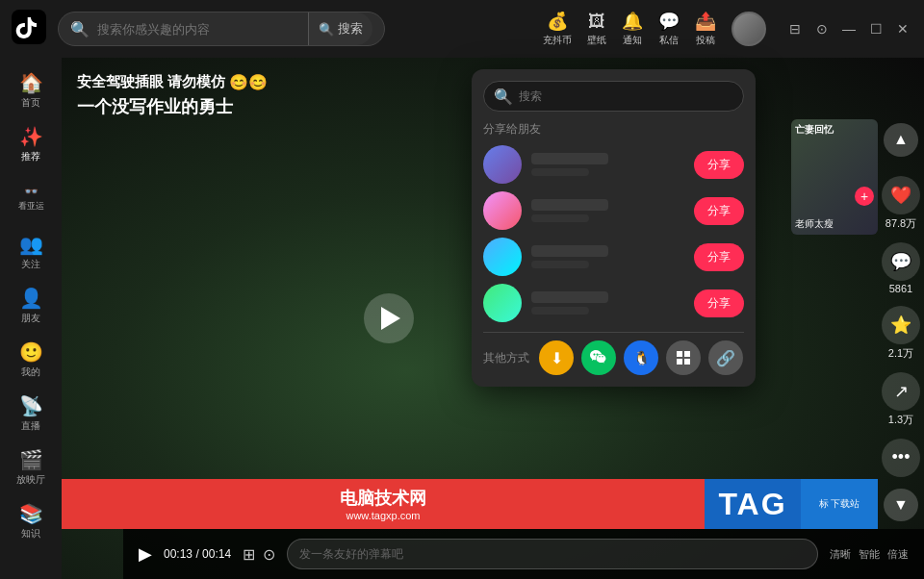 The height and width of the screenshot is (579, 924). What do you see at coordinates (641, 358) in the screenshot?
I see `qq-share-button: 🐧` at bounding box center [641, 358].